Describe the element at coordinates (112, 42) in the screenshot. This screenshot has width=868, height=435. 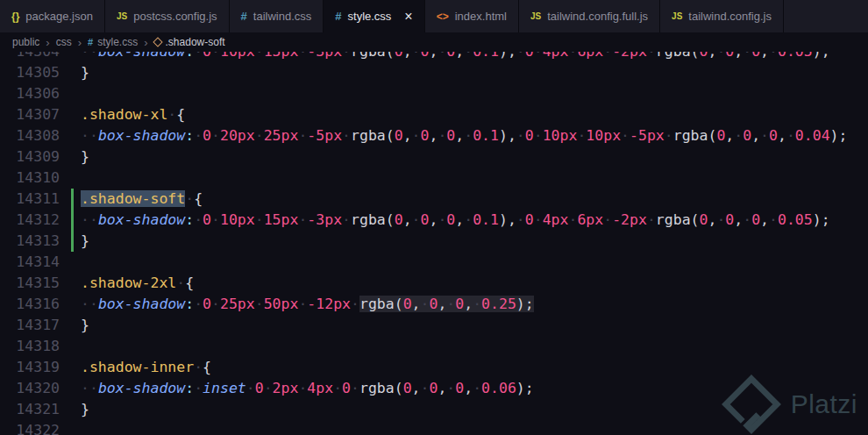
I see `breadcrumb-item: #style.css` at that location.